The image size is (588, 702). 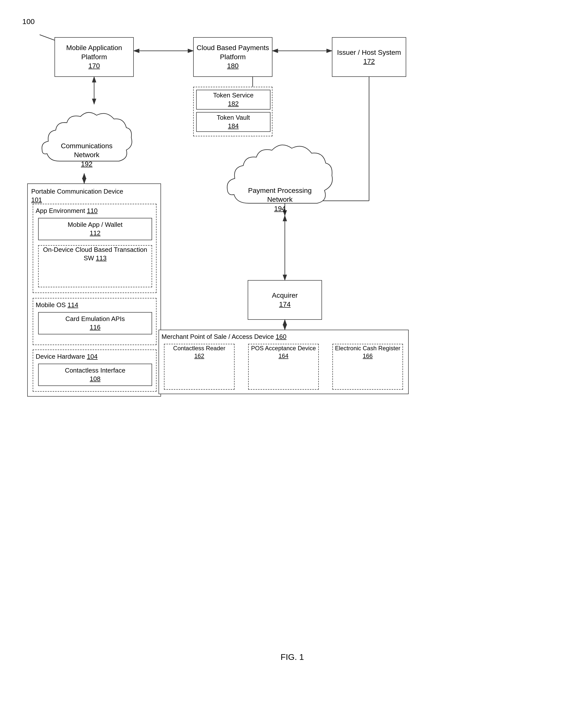 I want to click on portable-device-label: Portable Communication Device101, so click(x=94, y=196).